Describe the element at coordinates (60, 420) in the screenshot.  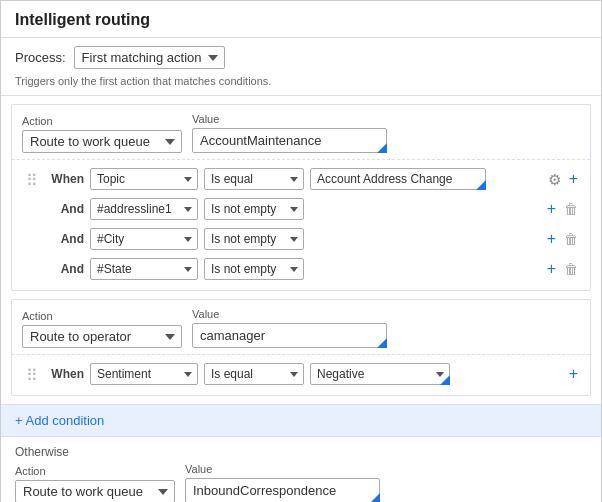
I see `add-condition-link: + Add condition` at that location.